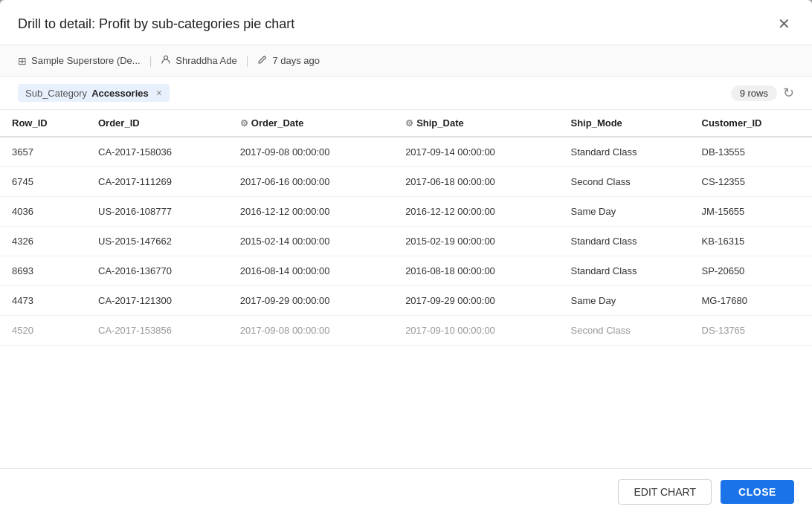 This screenshot has height=515, width=812. I want to click on row-count-area: 9 rows ↻, so click(763, 93).